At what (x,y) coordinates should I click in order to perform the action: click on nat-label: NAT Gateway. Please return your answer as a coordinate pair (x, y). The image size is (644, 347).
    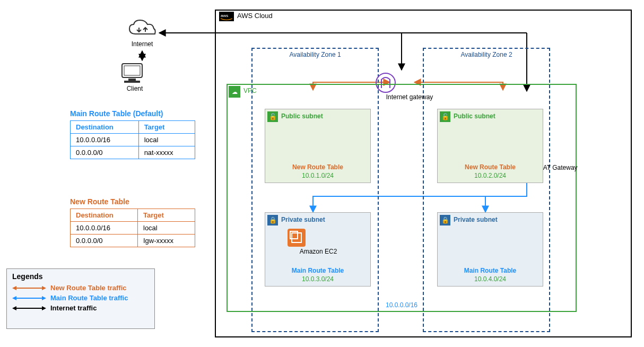
    Looking at the image, I should click on (562, 168).